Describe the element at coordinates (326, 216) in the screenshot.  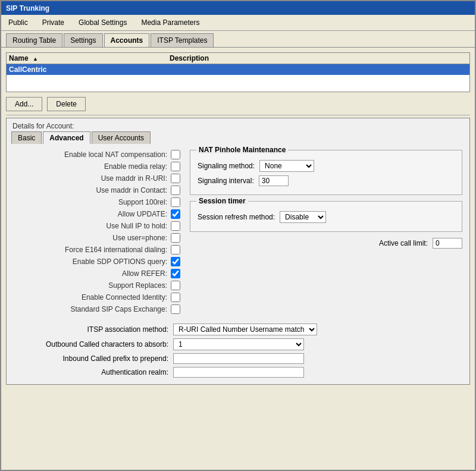
I see `session-timer-group: Session timer Session refresh method: Di…` at that location.